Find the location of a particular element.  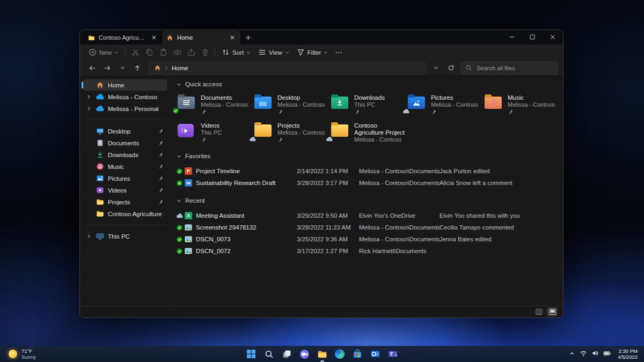

start-button is located at coordinates (251, 354).